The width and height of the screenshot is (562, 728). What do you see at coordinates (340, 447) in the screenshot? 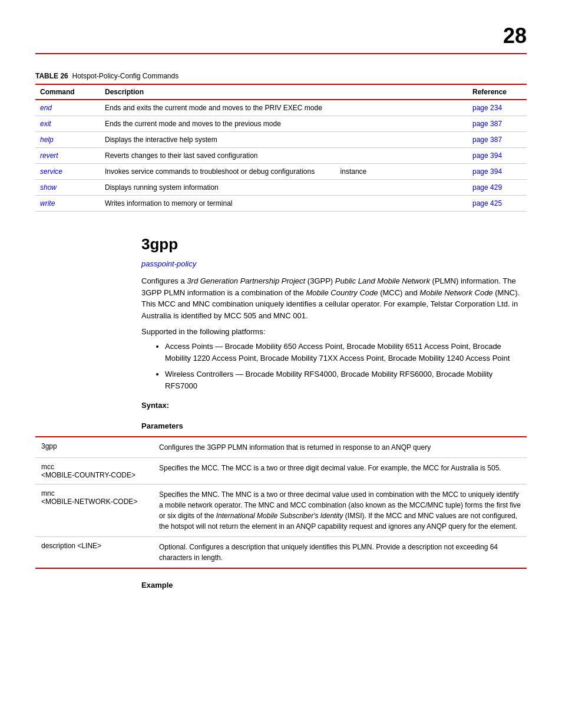
I see `param-desc-cell: Configures the 3GPP PLMN information tha…` at bounding box center [340, 447].